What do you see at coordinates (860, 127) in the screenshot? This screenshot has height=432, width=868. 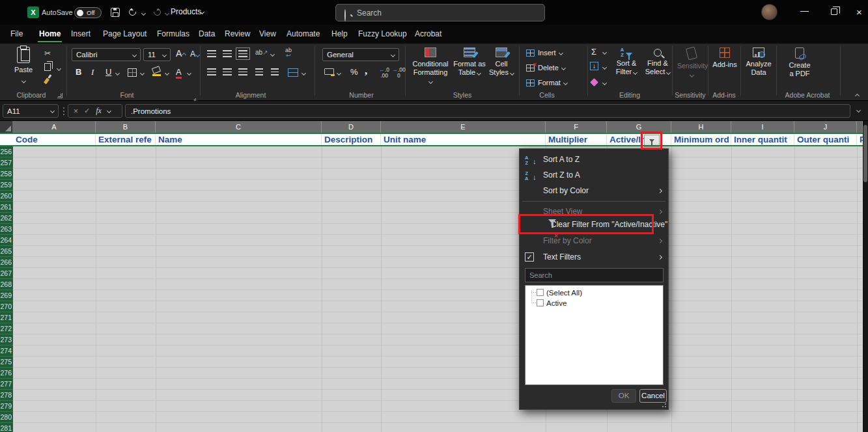 I see `column-header-k` at bounding box center [860, 127].